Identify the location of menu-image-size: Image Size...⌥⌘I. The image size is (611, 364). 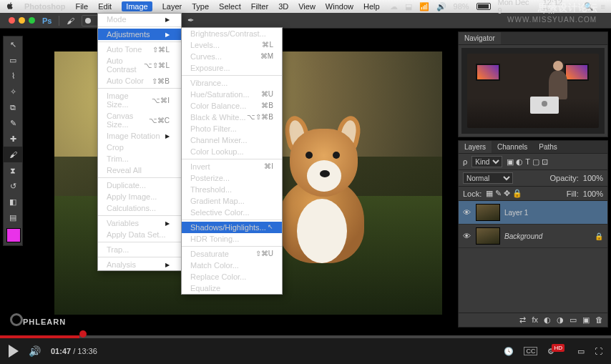
(140, 100).